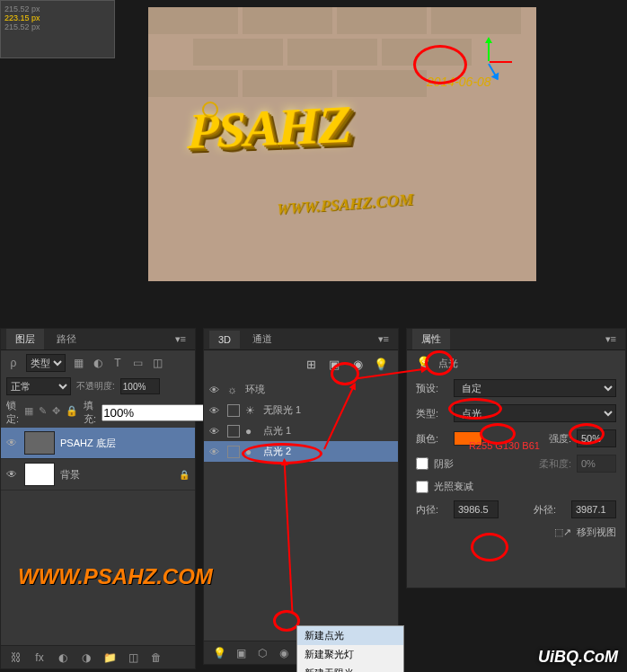  I want to click on tab-3d: 3D, so click(225, 340).